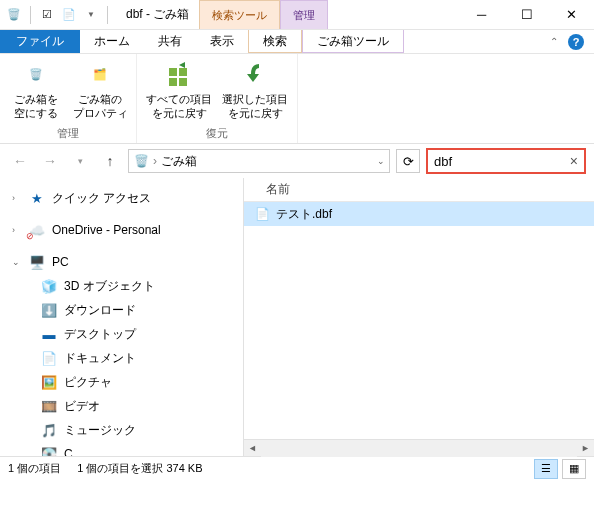 This screenshot has width=594, height=506. What do you see at coordinates (122, 382) in the screenshot?
I see `sidebar-item-pictures: 🖼️ ピクチャ` at bounding box center [122, 382].